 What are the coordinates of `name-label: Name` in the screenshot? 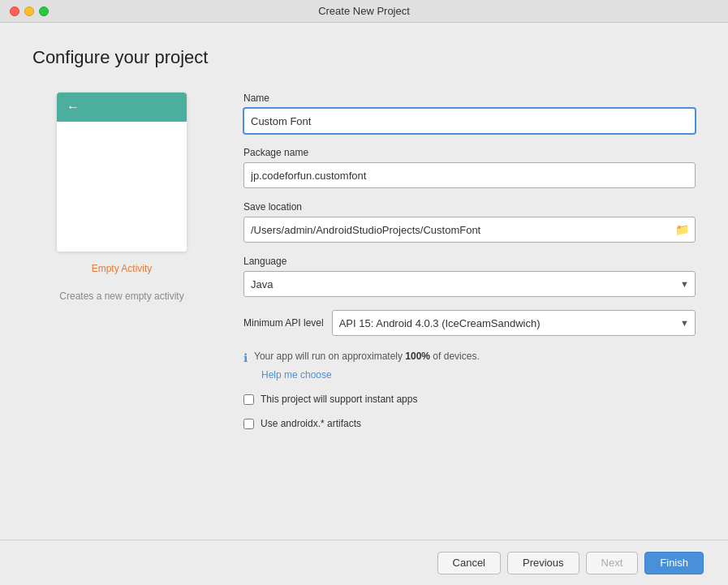 It's located at (469, 98).